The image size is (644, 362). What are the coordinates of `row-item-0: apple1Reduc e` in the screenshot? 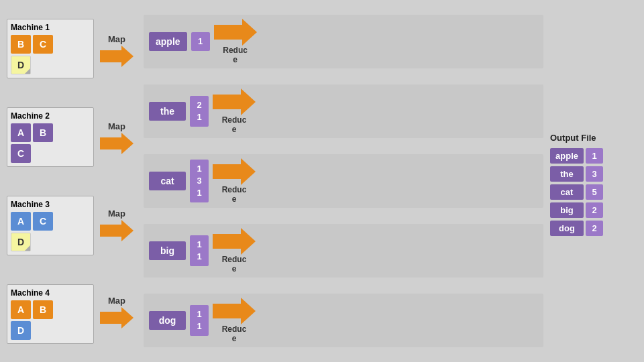 It's located at (343, 42).